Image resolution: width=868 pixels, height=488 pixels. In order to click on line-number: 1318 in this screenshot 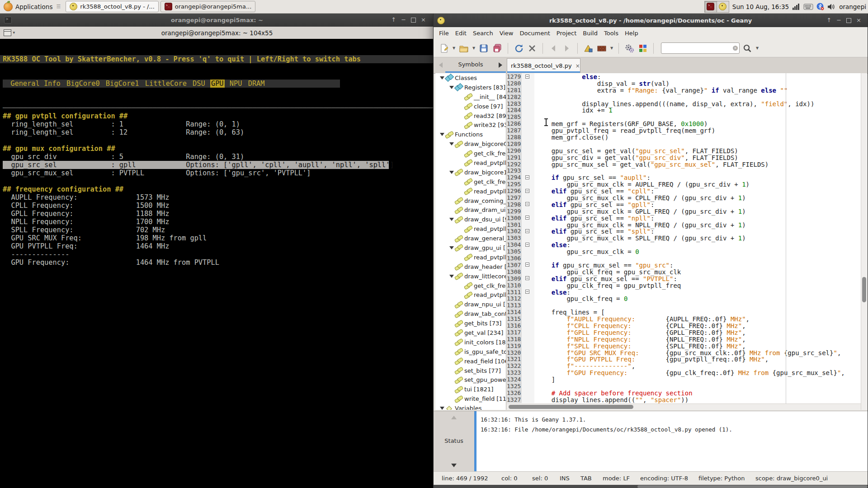, I will do `click(514, 339)`.